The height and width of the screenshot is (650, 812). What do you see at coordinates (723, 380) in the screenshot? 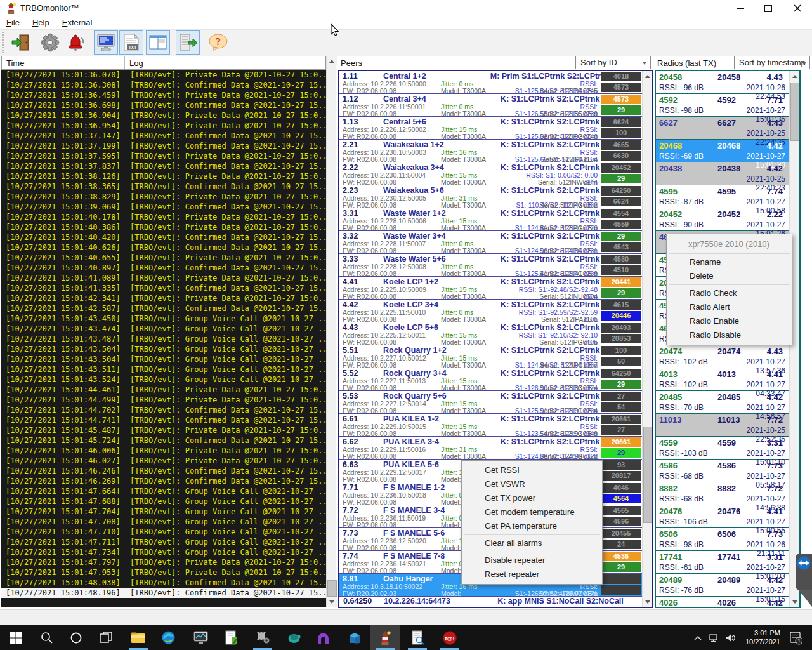
I see `radio-row-4013: 401340134.41RSSI: -102 dB2021-10-27 04:3…` at bounding box center [723, 380].